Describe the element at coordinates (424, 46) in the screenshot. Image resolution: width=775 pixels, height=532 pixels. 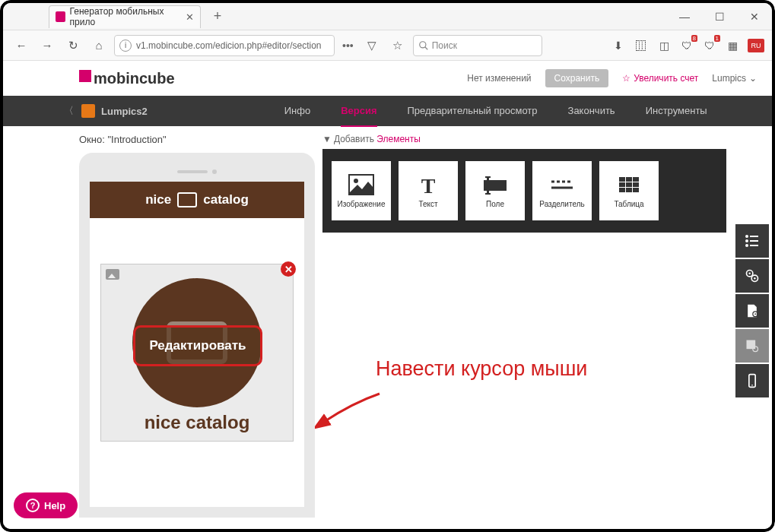
I see `search-icon` at that location.